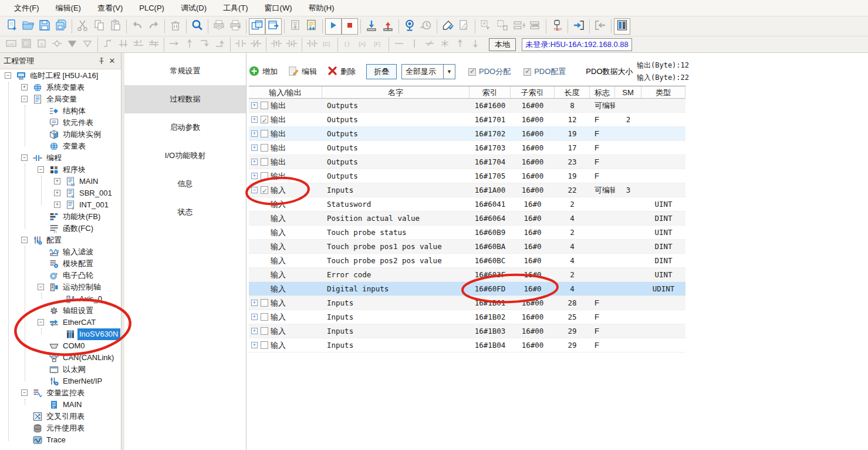  Describe the element at coordinates (60, 111) in the screenshot. I see `tree-item-: 结构体` at that location.